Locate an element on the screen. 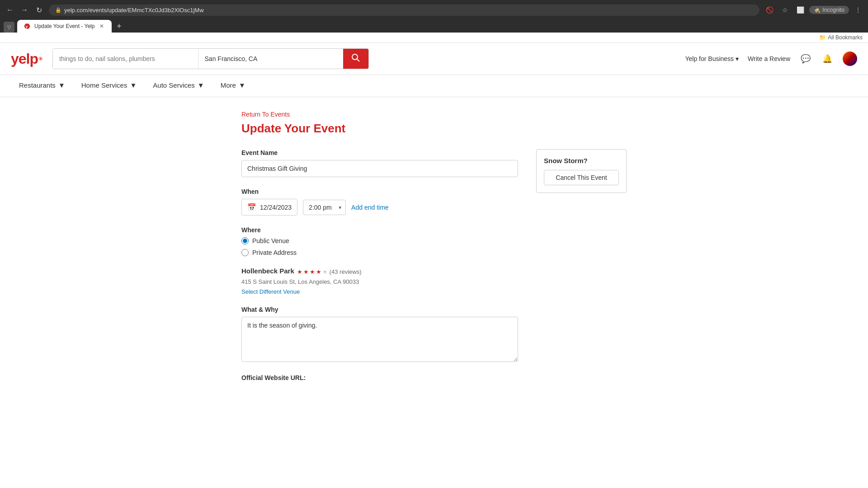 This screenshot has height=488, width=868. bookmarks-label: All Bookmarks is located at coordinates (845, 38).